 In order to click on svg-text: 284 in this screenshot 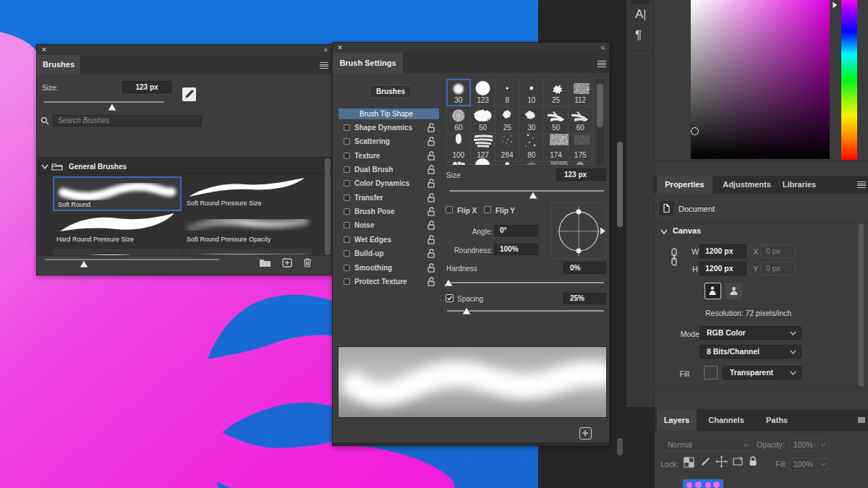, I will do `click(508, 155)`.